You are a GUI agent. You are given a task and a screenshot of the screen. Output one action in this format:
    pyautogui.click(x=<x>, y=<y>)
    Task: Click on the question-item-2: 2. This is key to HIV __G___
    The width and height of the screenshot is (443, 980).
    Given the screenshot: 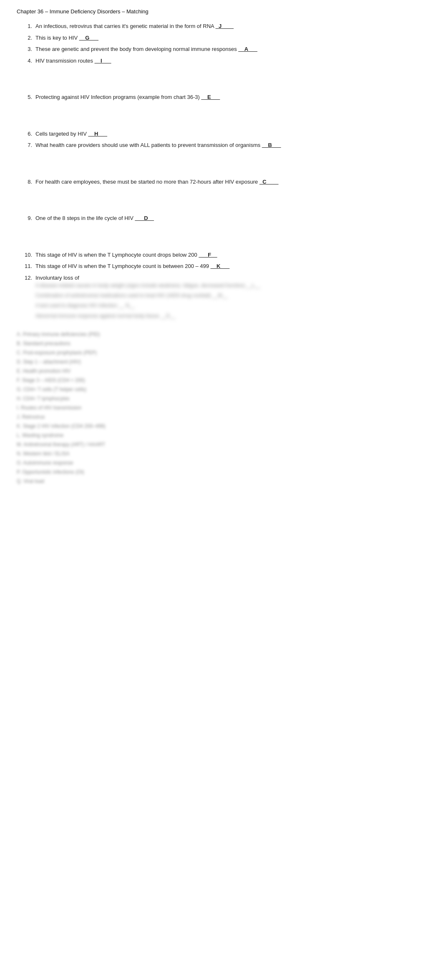 What is the action you would take?
    pyautogui.click(x=222, y=38)
    